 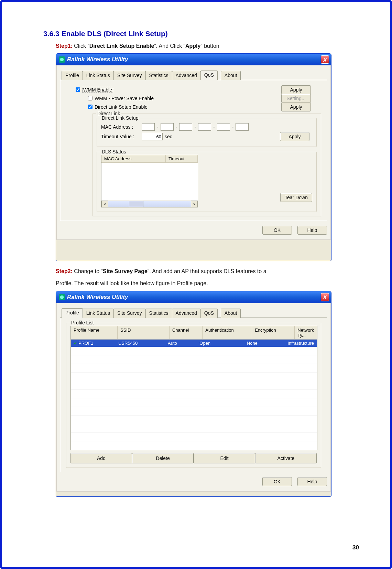 I want to click on timeout-row: Timeout Value : sec Apply, so click(x=207, y=137).